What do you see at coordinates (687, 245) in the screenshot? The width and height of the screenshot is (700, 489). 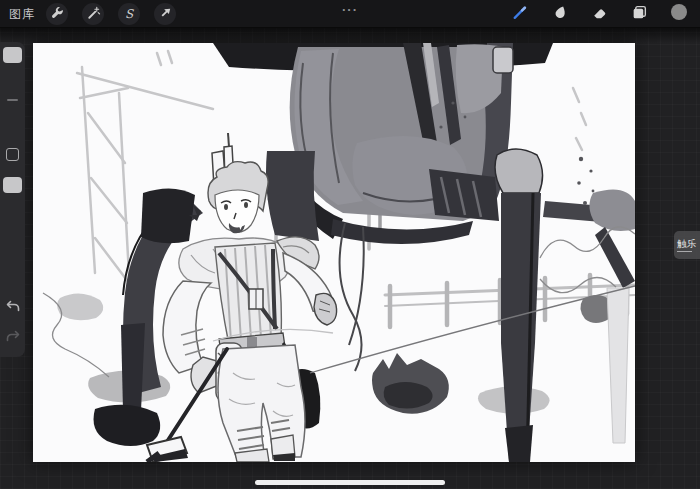 I see `watermark-badge: 触乐` at bounding box center [687, 245].